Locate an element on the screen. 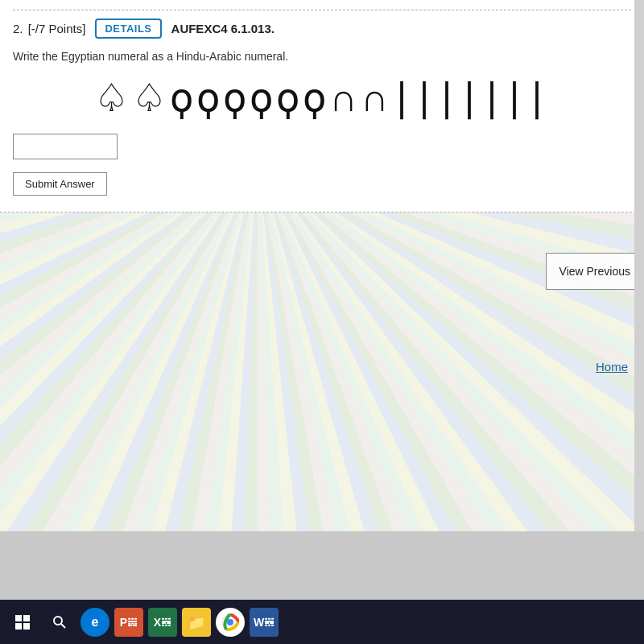 The height and width of the screenshot is (644, 644). word-icon: W𝍁 is located at coordinates (264, 622).